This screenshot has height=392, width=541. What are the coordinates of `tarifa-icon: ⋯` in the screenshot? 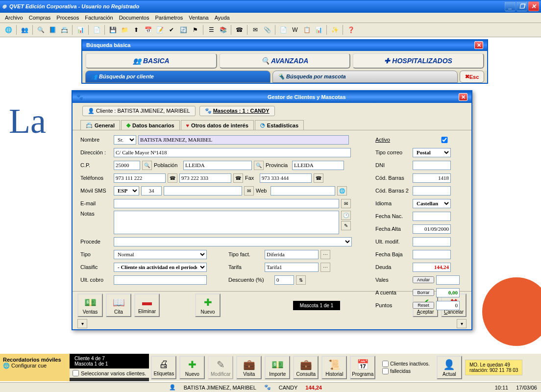 It's located at (325, 268).